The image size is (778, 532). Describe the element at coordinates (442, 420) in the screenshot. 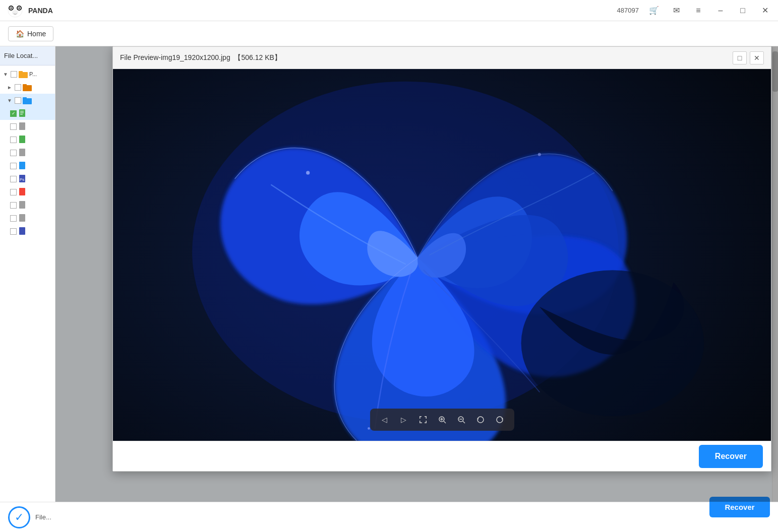

I see `zoom-in-button` at that location.